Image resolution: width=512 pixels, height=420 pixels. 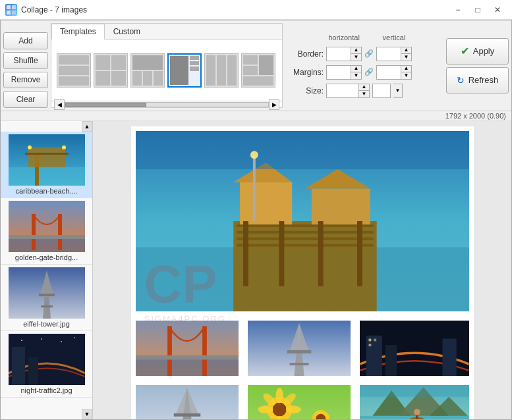 What do you see at coordinates (458, 10) in the screenshot?
I see `minimize-button: −` at bounding box center [458, 10].